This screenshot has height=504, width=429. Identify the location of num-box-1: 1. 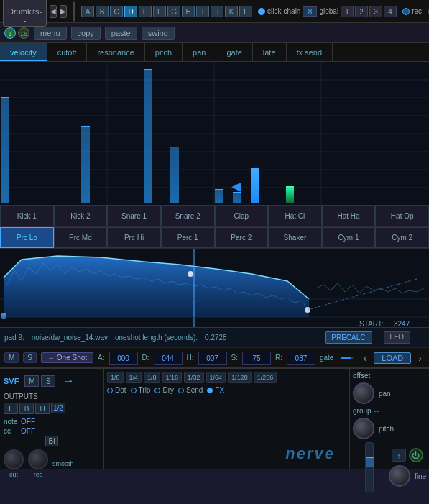
(347, 12).